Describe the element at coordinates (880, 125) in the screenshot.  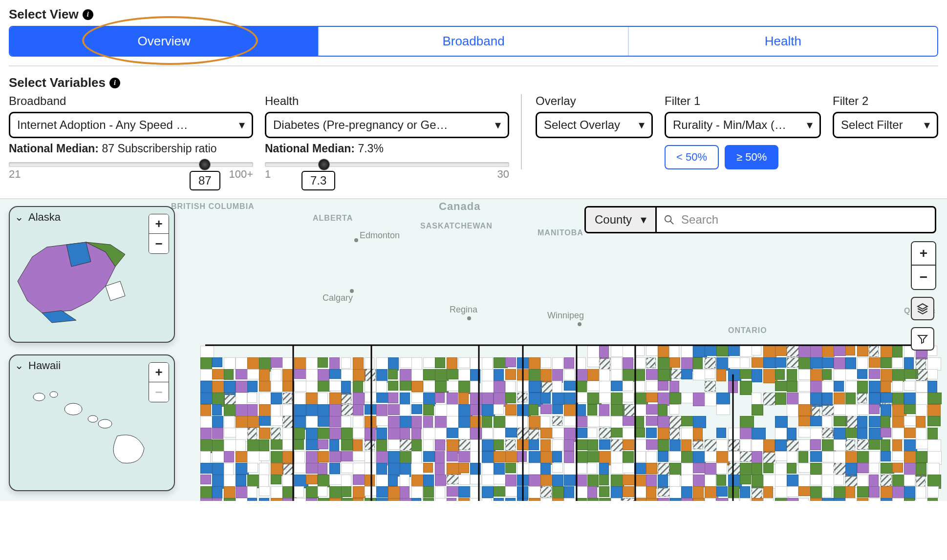
I see `filter2-dropdown-value: Select Filter` at that location.